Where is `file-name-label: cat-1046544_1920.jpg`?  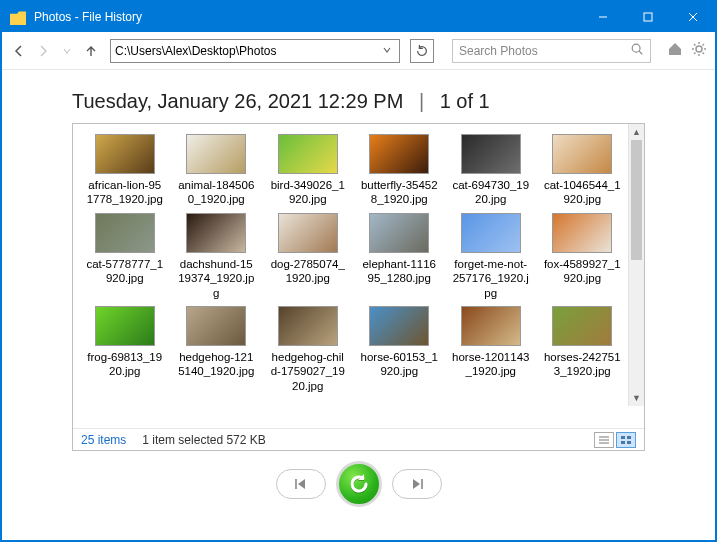 file-name-label: cat-1046544_1920.jpg is located at coordinates (582, 192).